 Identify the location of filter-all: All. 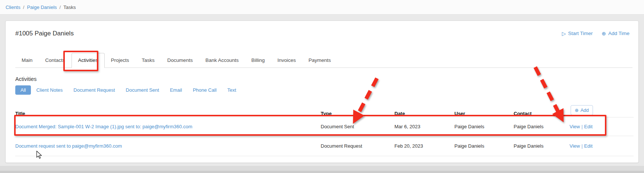
(23, 90).